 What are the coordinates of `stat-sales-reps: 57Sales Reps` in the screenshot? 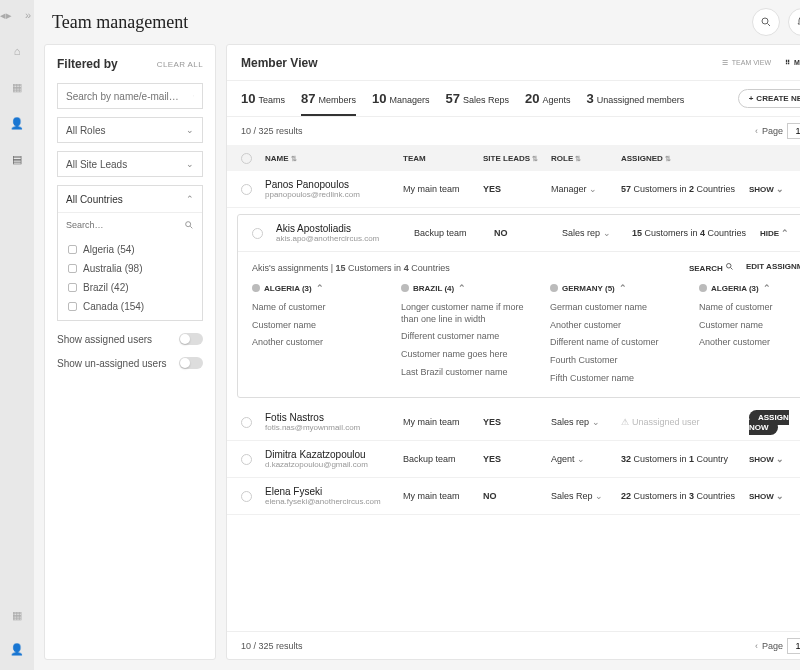 It's located at (477, 98).